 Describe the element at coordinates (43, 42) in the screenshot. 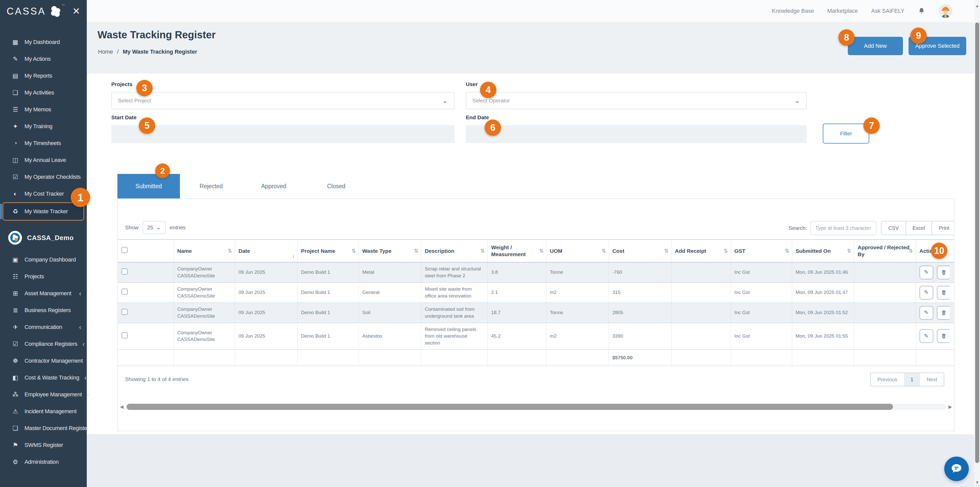

I see `sidebar-item-my-dashboard: ▦My Dashboard` at that location.